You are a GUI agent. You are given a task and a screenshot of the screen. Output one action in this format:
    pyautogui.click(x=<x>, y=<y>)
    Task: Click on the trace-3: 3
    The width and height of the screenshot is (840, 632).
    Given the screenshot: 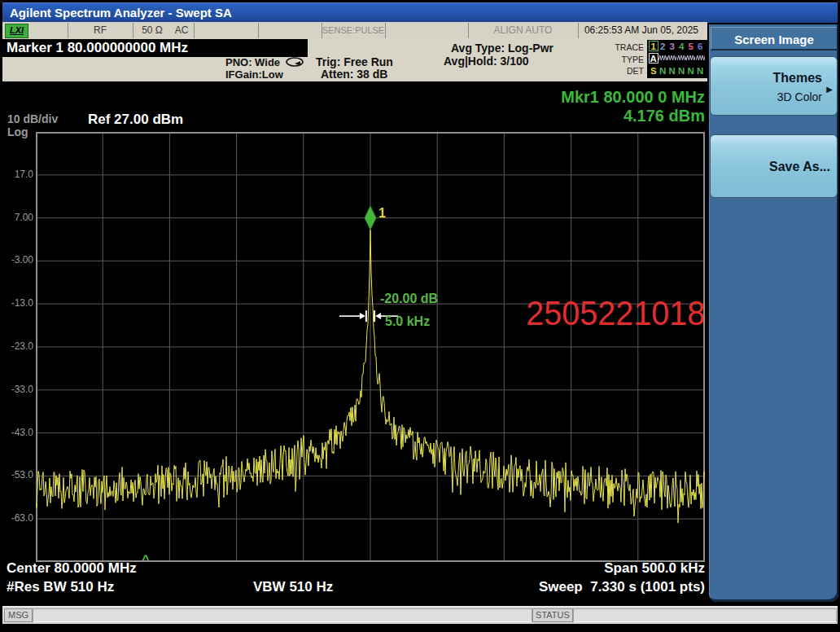 What is the action you would take?
    pyautogui.click(x=672, y=47)
    